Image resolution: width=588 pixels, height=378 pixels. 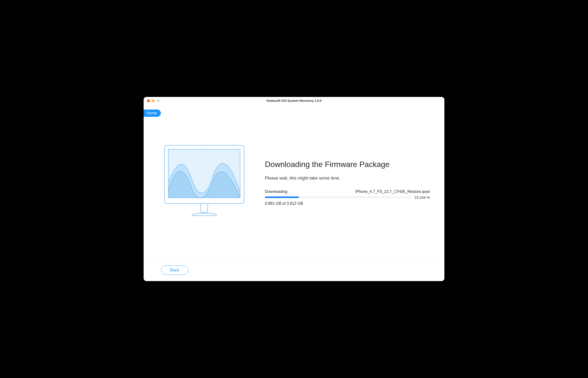 I want to click on status-label: Downloading, so click(x=276, y=192).